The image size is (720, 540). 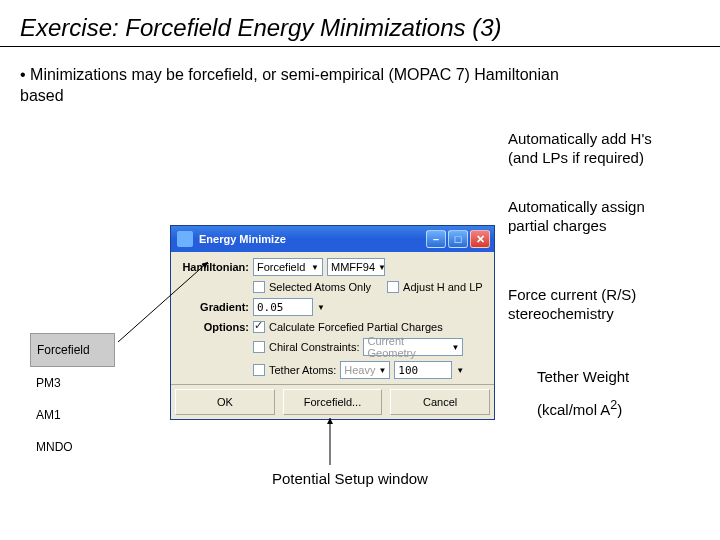 What do you see at coordinates (288, 267) in the screenshot?
I see `hamiltonian-select: Forcefield▼` at bounding box center [288, 267].